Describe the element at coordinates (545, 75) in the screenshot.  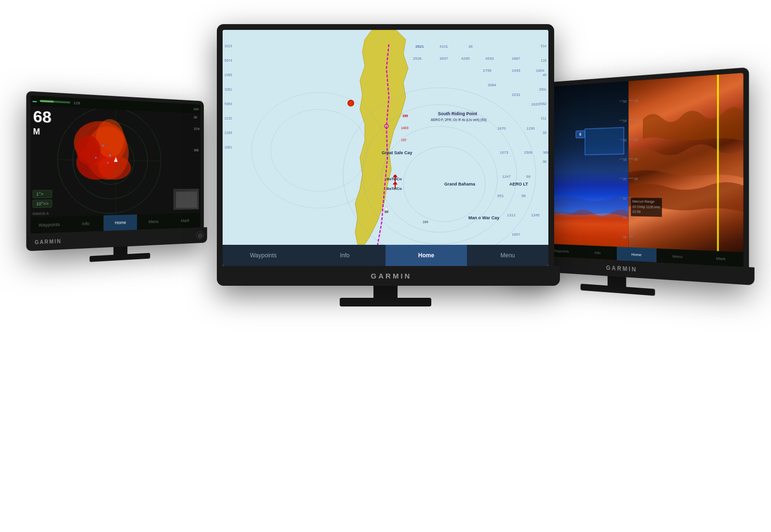
I see `grid-r-49: 49` at that location.